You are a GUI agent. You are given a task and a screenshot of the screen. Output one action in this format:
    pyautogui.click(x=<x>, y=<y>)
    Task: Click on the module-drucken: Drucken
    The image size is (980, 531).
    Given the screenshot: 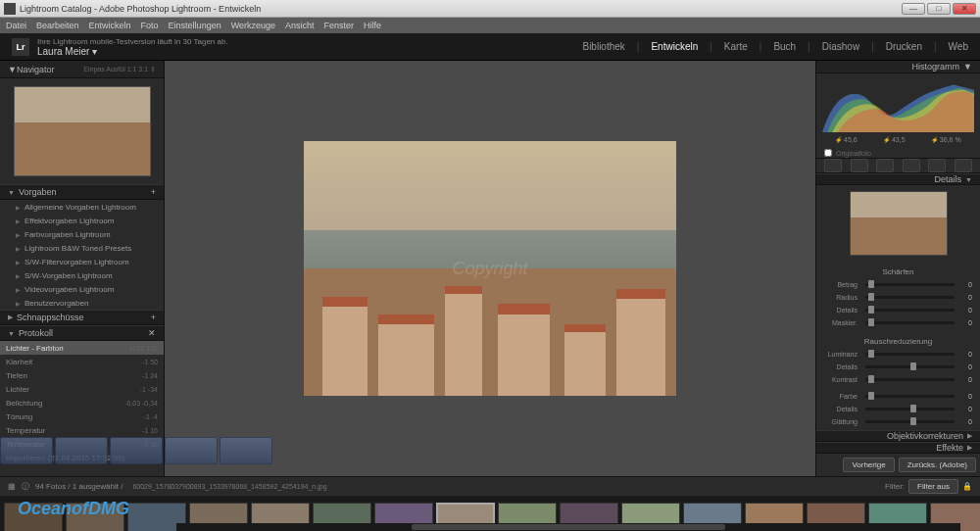 What is the action you would take?
    pyautogui.click(x=904, y=47)
    